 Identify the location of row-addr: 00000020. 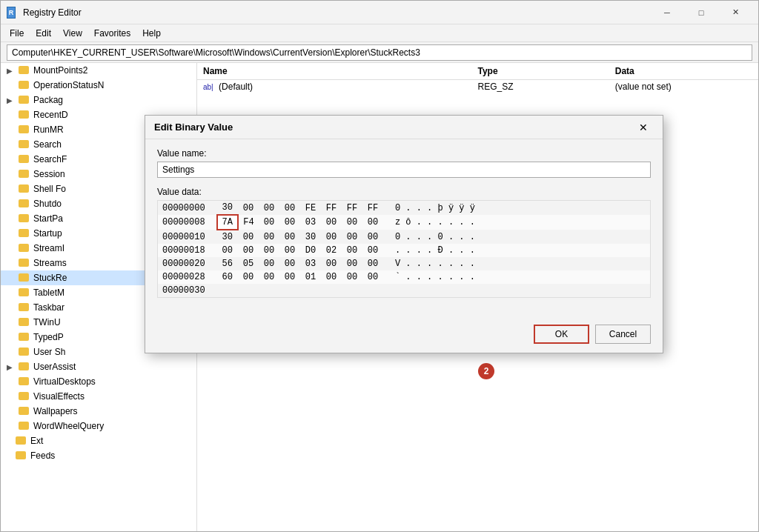
(188, 264).